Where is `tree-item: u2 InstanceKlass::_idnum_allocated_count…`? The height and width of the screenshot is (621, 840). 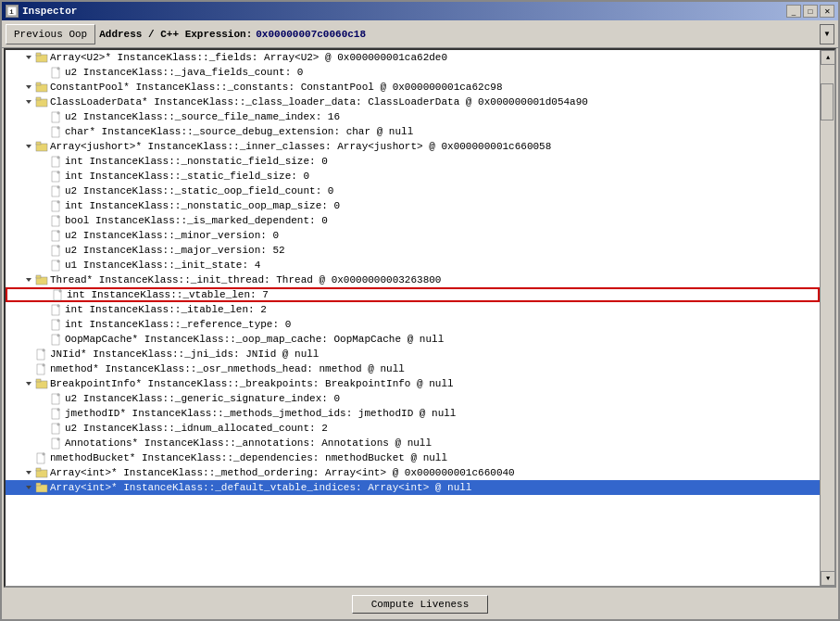 tree-item: u2 InstanceKlass::_idnum_allocated_count… is located at coordinates (413, 428).